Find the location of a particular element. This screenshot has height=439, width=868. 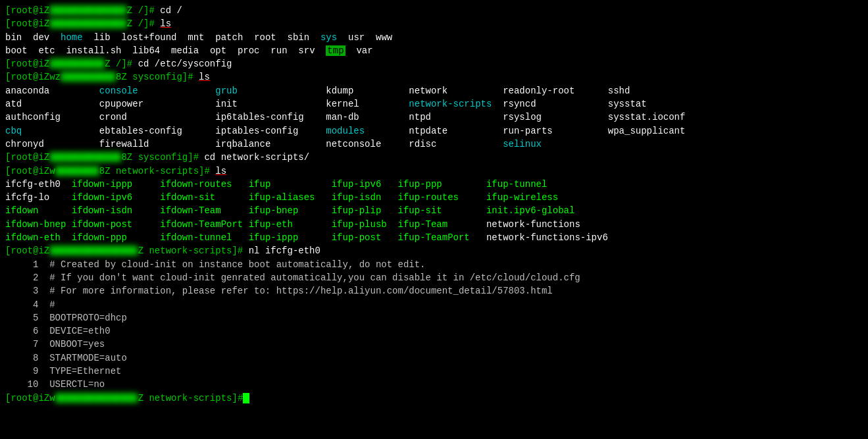

terminal-line-18: [root@iZ████████████████Z network-script… is located at coordinates (434, 251).